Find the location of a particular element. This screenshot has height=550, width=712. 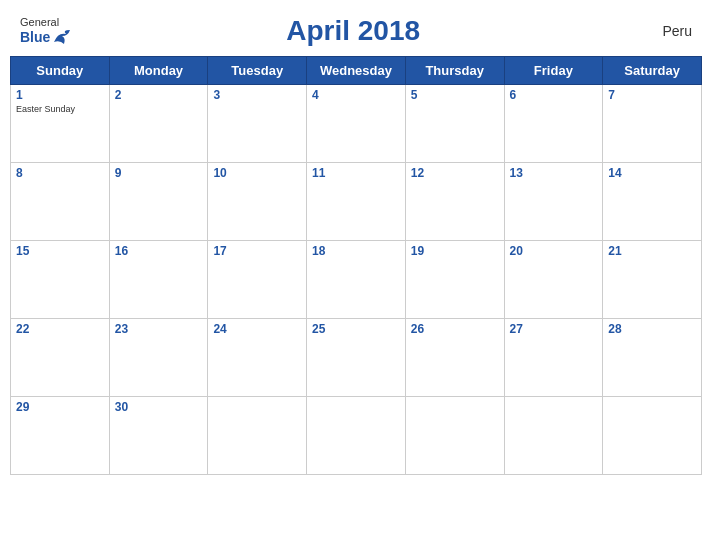

day-number: 10 is located at coordinates (257, 173).